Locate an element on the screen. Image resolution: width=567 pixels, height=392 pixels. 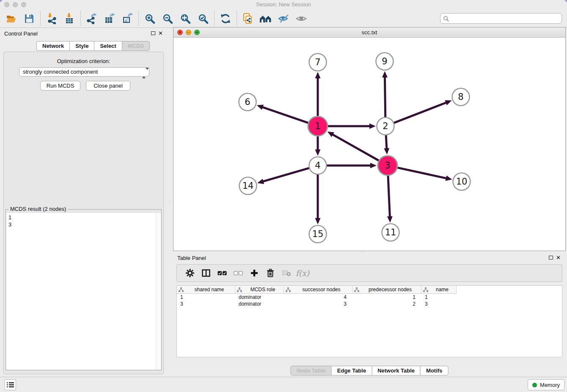
column-header-successor-nodes: successor nodes is located at coordinates (318, 290).